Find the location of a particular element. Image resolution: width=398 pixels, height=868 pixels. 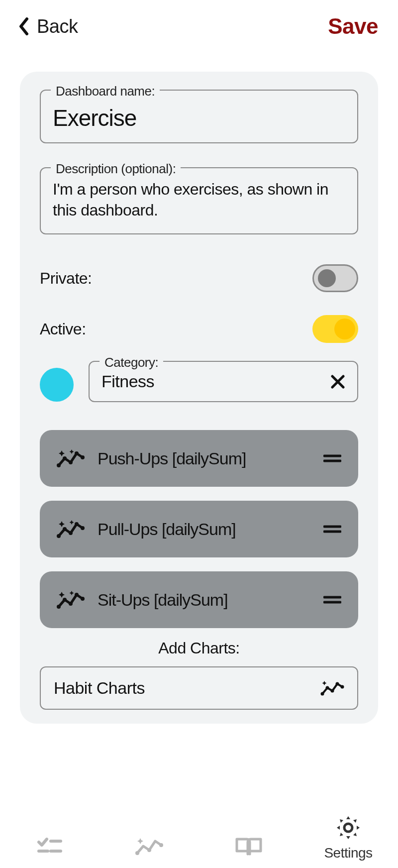

nav-insights: x is located at coordinates (149, 848).